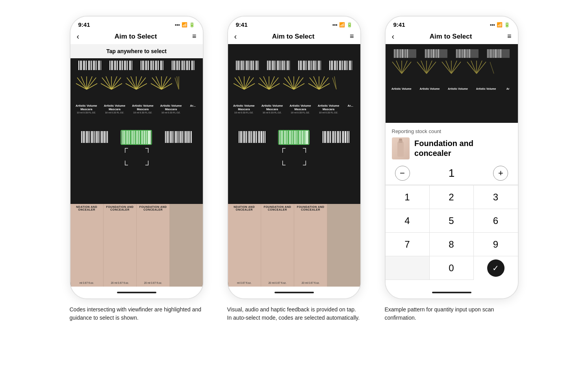 The height and width of the screenshot is (374, 588). I want to click on numpad-key-6: 6, so click(496, 221).